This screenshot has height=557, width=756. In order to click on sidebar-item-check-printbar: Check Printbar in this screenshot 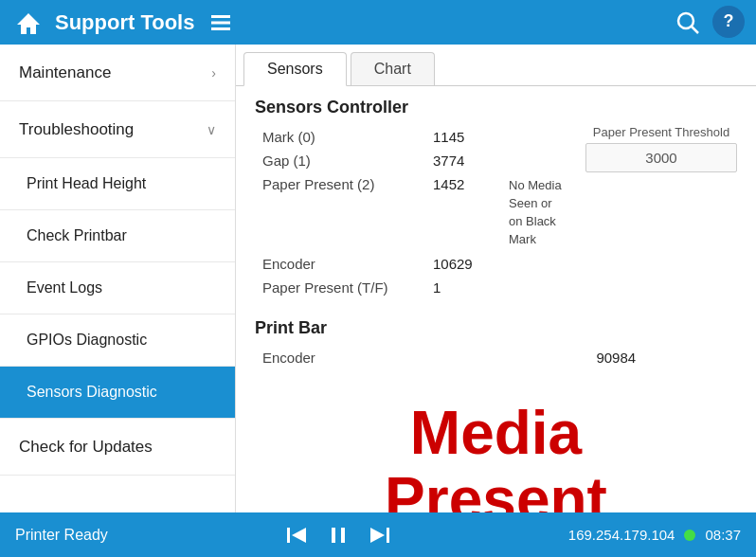, I will do `click(117, 237)`.